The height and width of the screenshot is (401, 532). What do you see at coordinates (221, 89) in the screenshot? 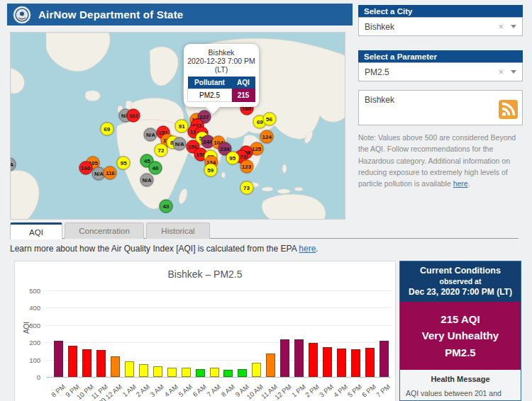
I see `popup-table: Pollutant AQI PM2.5 215` at bounding box center [221, 89].